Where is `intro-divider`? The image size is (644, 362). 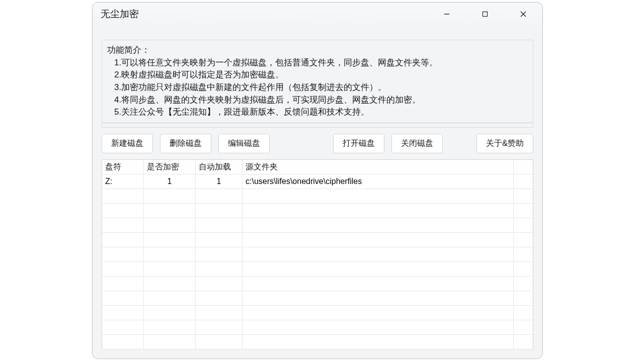
intro-divider is located at coordinates (317, 123).